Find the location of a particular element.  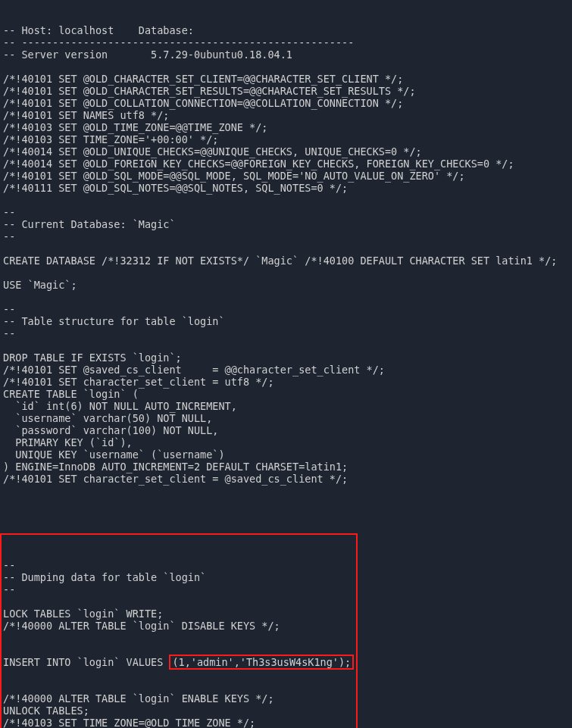

insert-prefix: INSERT INTO `login` VALUES is located at coordinates (86, 662).